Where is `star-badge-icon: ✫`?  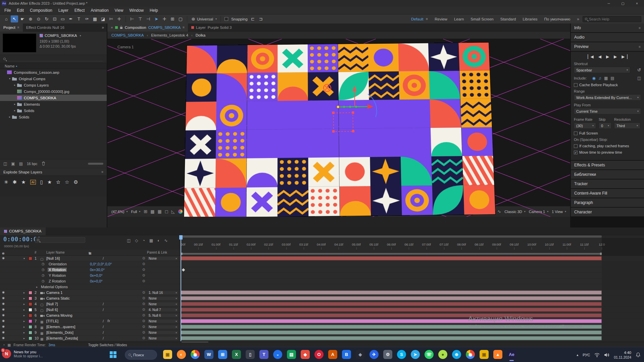
star-badge-icon: ✫ is located at coordinates (58, 182).